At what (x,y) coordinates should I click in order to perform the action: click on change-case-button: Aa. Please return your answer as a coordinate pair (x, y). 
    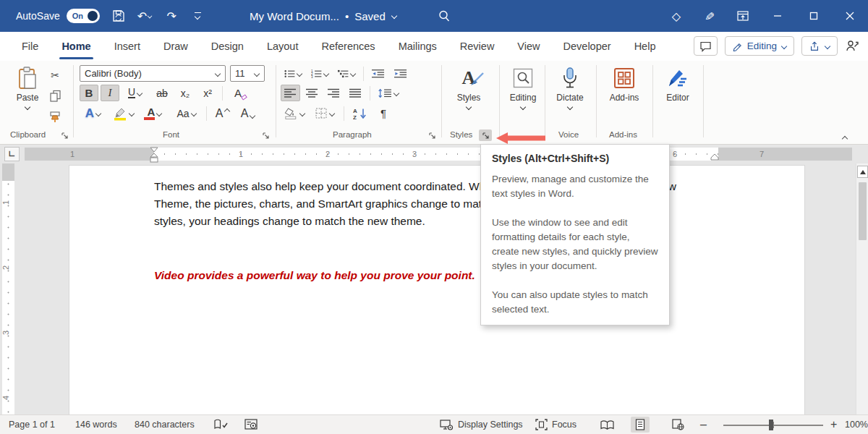
    Looking at the image, I should click on (187, 113).